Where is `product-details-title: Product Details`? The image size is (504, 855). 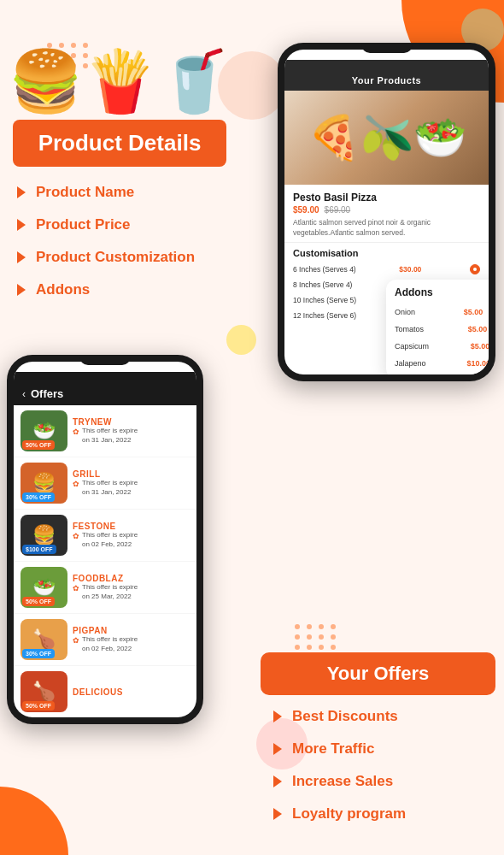
product-details-title: Product Details is located at coordinates (120, 143).